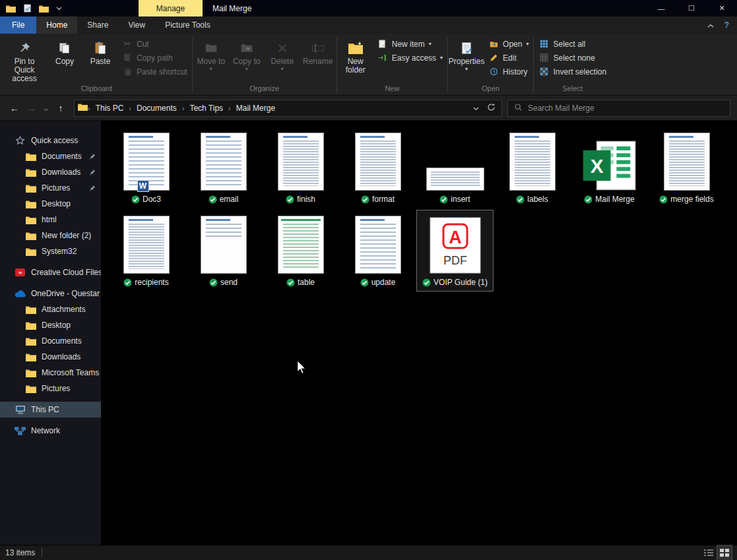  I want to click on forward-button: →, so click(32, 108).